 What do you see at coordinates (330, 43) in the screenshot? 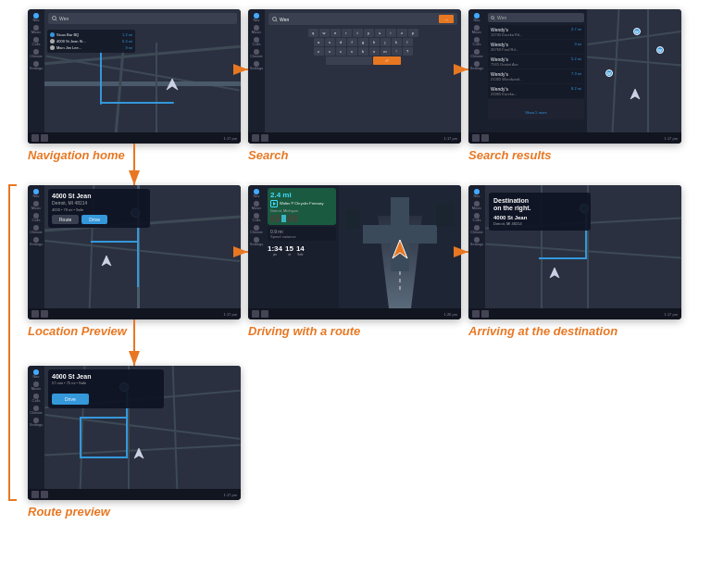
I see `key-s: s` at bounding box center [330, 43].